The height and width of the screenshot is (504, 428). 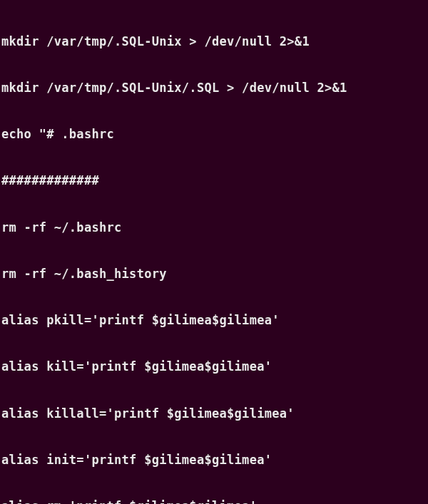 What do you see at coordinates (214, 461) in the screenshot?
I see `terminal-line: alias init='printf $gilimea$gilimea'` at bounding box center [214, 461].